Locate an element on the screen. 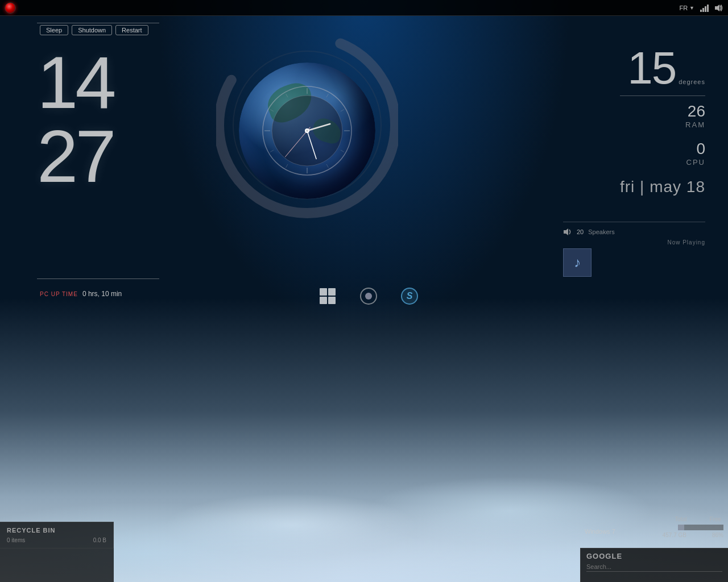  cpu-label: CPU is located at coordinates (663, 163).